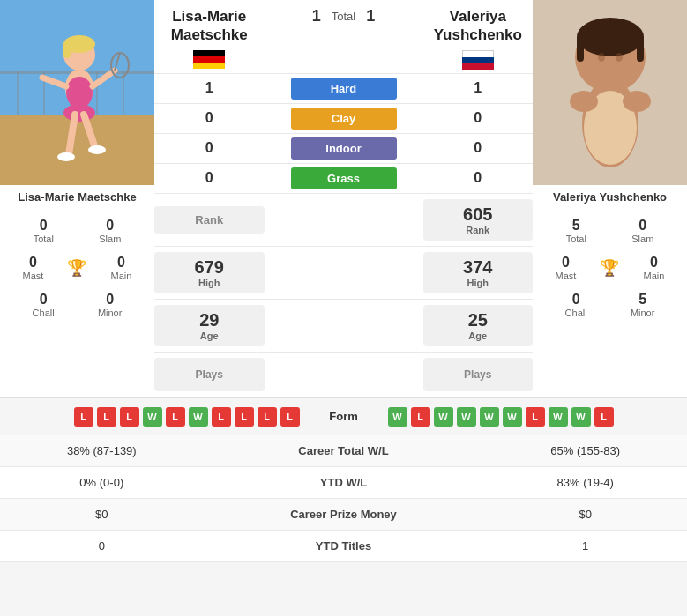 The height and width of the screenshot is (616, 687). Describe the element at coordinates (34, 263) in the screenshot. I see `left-mast-value: 0` at that location.